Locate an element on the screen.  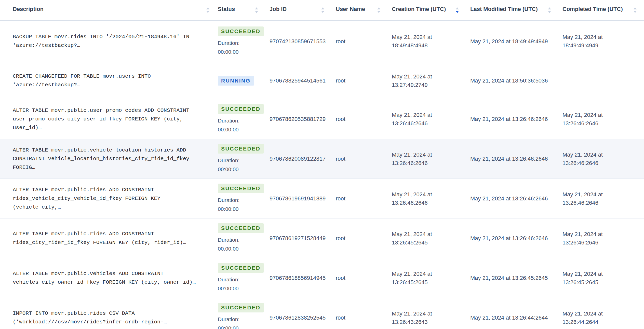
last-modified-time: May 21, 2024 at 18:50:36:5036 is located at coordinates (509, 80).